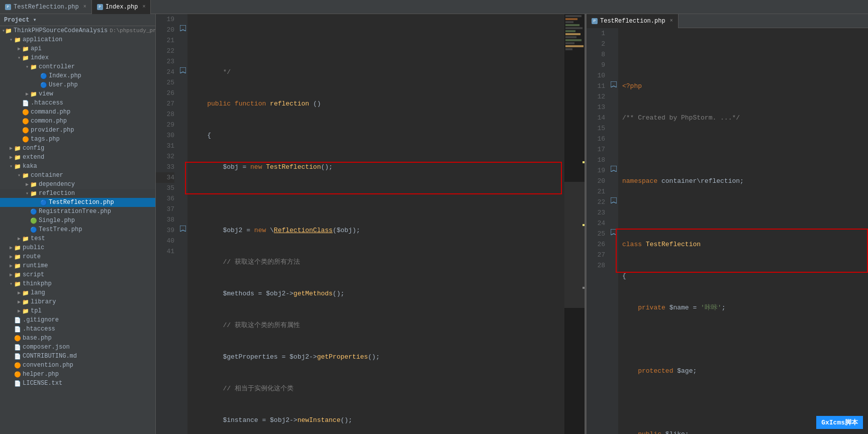  What do you see at coordinates (165, 51) in the screenshot?
I see `line-num-22: 22` at bounding box center [165, 51].